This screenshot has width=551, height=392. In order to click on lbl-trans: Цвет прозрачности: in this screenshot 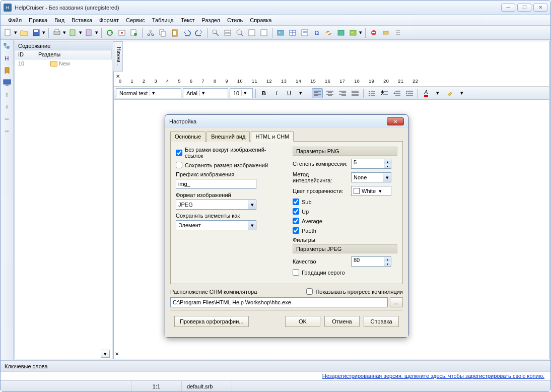, I will do `click(320, 191)`.